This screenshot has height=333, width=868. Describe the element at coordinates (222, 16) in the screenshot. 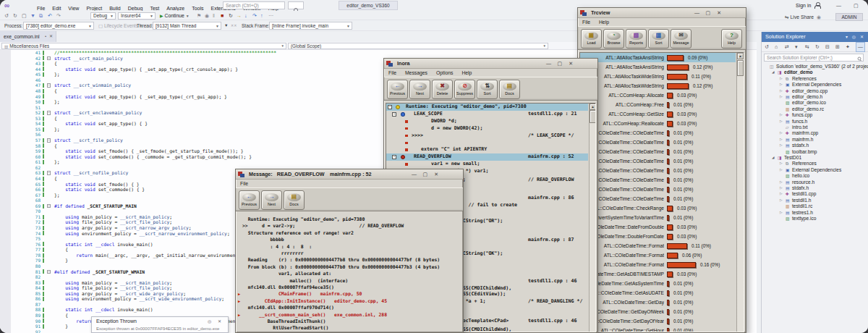

I see `stop-debugging-icon: ■` at that location.